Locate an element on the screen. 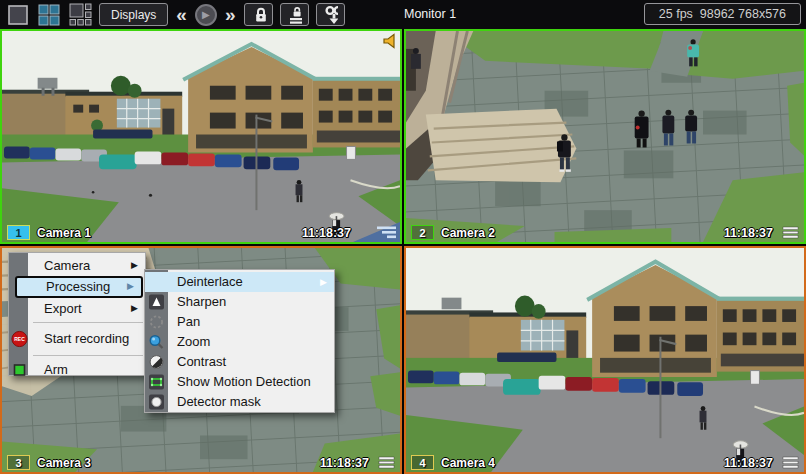  lock-button is located at coordinates (258, 14).